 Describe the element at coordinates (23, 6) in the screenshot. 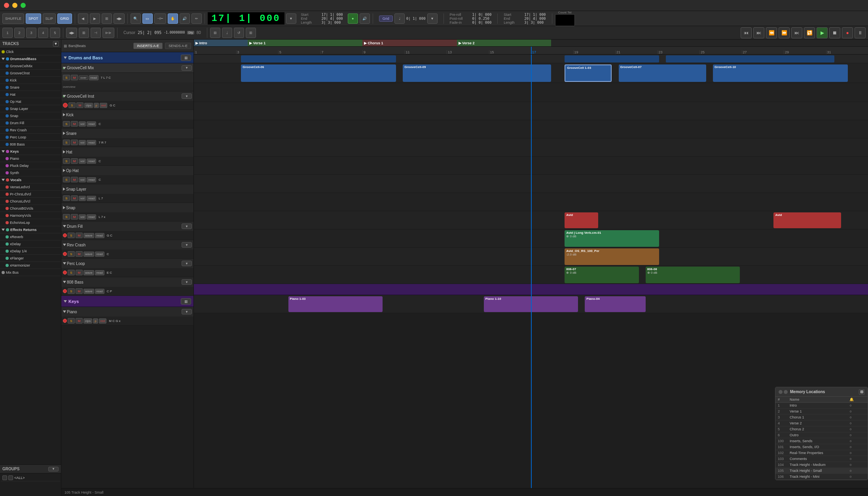

I see `maximize-button` at that location.